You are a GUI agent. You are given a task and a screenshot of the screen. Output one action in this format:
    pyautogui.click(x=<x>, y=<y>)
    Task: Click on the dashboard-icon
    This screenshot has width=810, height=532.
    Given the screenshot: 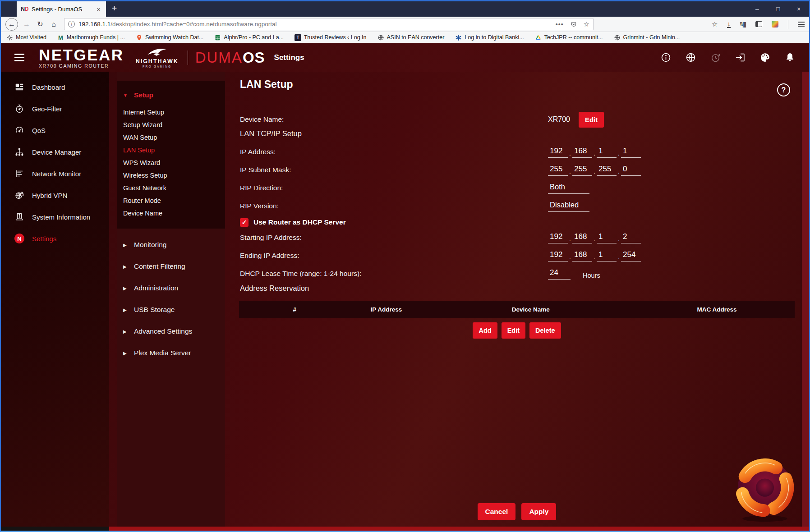 What is the action you would take?
    pyautogui.click(x=19, y=87)
    